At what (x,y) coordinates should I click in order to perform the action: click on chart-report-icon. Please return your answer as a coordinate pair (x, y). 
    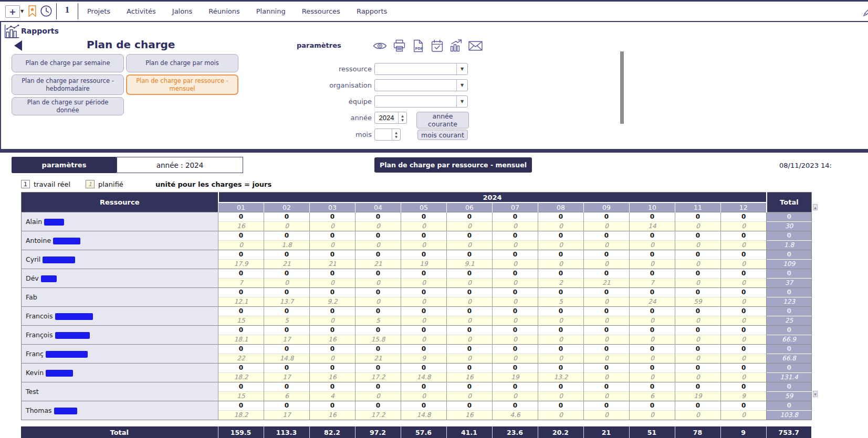
    Looking at the image, I should click on (456, 46).